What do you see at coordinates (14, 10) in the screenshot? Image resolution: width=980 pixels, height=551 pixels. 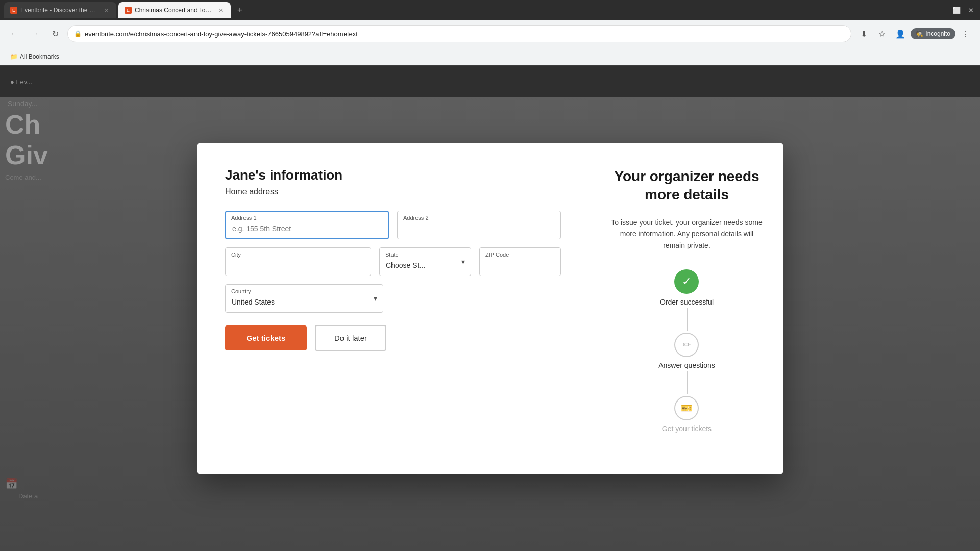 I see `tab-favicon-1: E` at bounding box center [14, 10].